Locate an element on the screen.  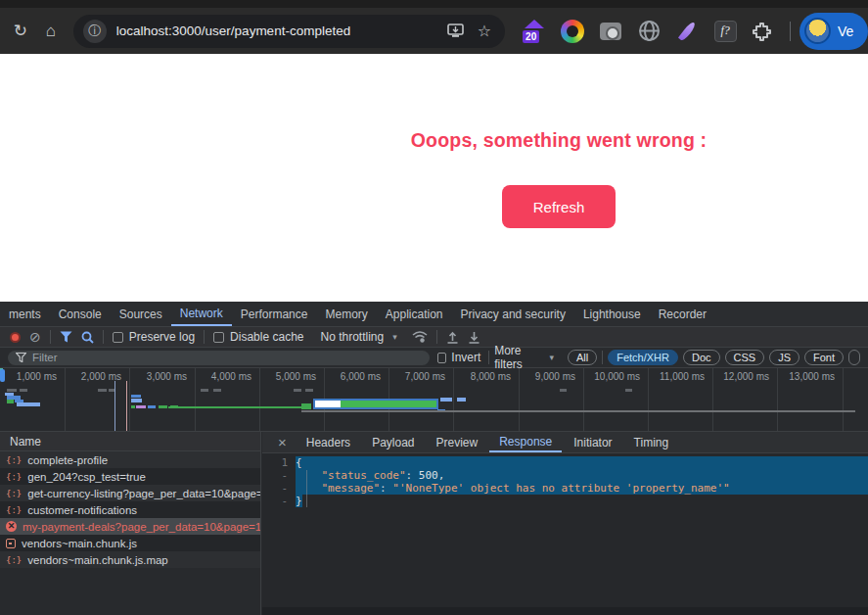
invert-checkbox is located at coordinates (442, 358).